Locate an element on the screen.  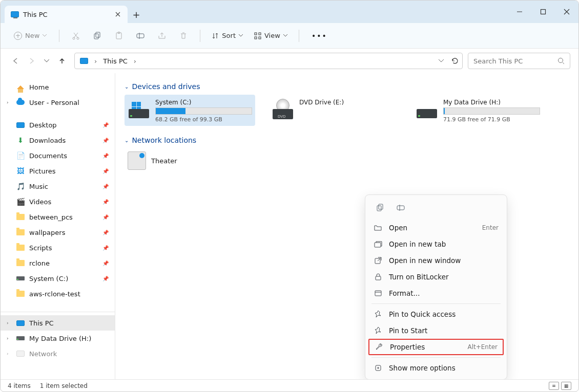
close-button is located at coordinates (567, 12).